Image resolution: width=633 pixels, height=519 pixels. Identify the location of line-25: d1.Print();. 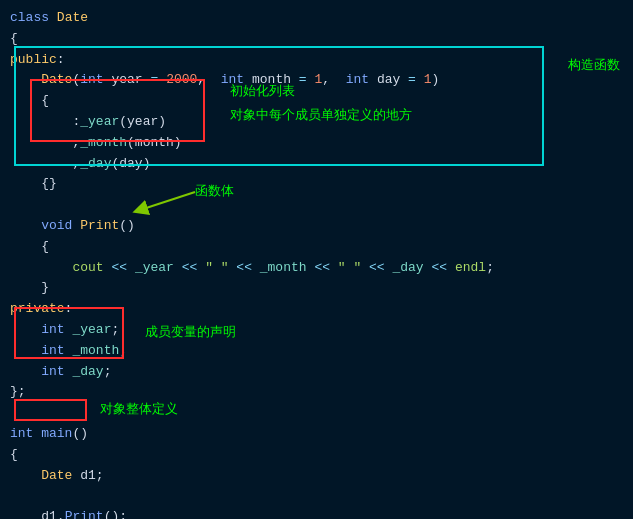
(316, 513).